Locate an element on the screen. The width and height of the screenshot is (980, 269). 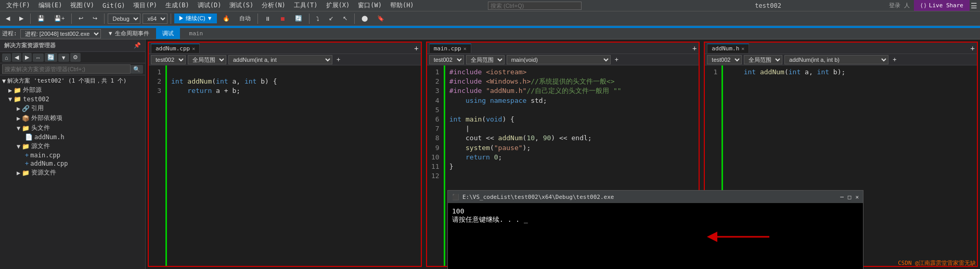
panel2-scope-select: 全局范围 is located at coordinates (485, 60).